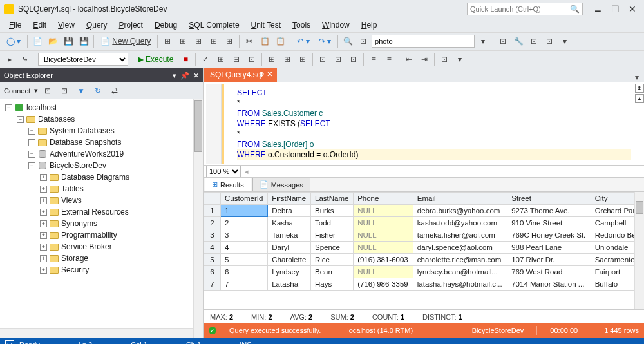  I want to click on menu-tools: Tools, so click(301, 25).